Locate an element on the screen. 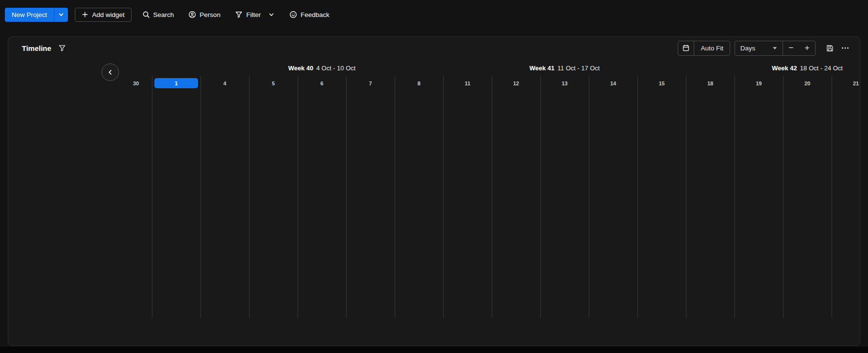 The width and height of the screenshot is (868, 353). person-label: Person is located at coordinates (210, 15).